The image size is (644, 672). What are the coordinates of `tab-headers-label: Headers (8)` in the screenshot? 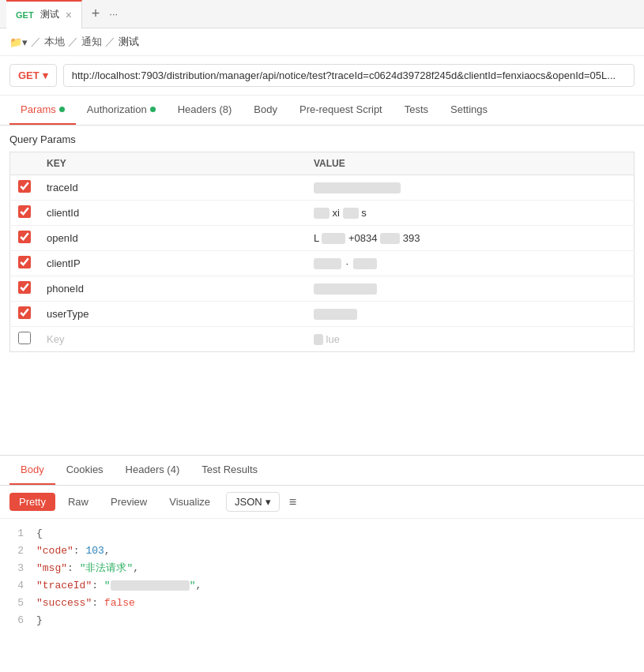 It's located at (205, 109).